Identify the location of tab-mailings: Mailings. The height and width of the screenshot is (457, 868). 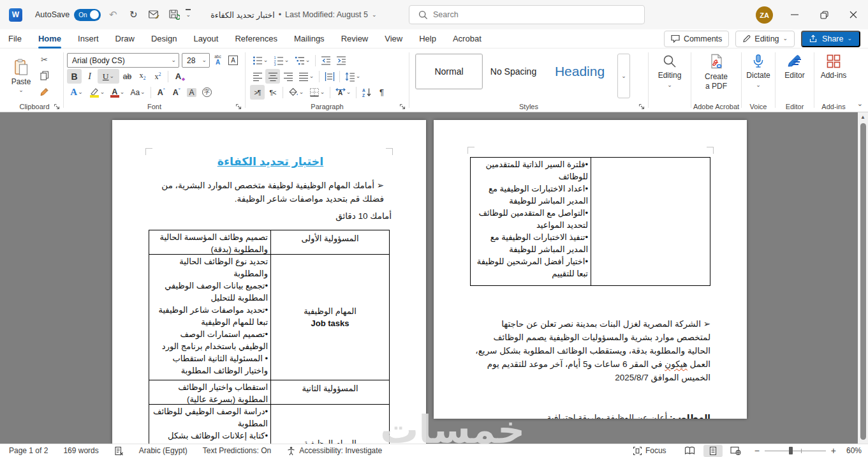
(309, 39).